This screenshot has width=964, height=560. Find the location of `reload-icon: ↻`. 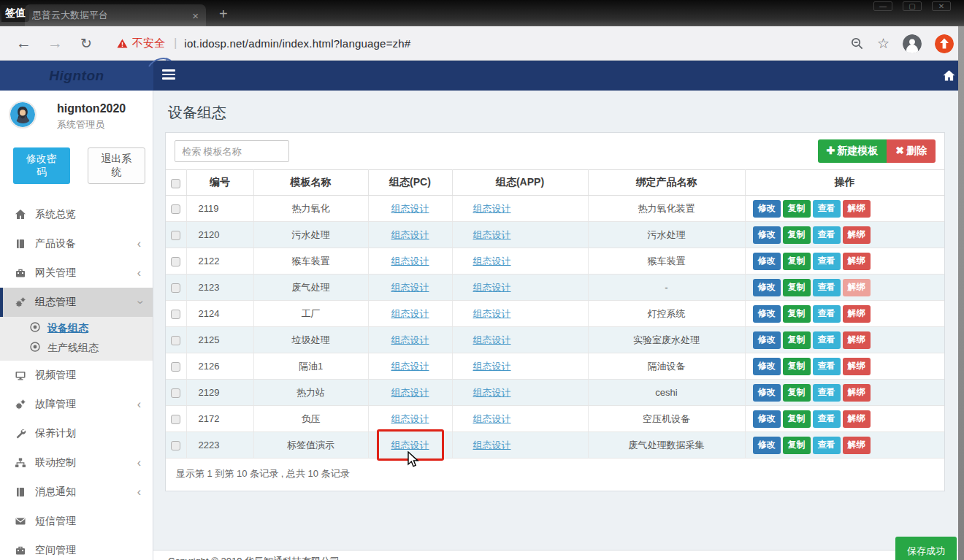

reload-icon: ↻ is located at coordinates (86, 44).